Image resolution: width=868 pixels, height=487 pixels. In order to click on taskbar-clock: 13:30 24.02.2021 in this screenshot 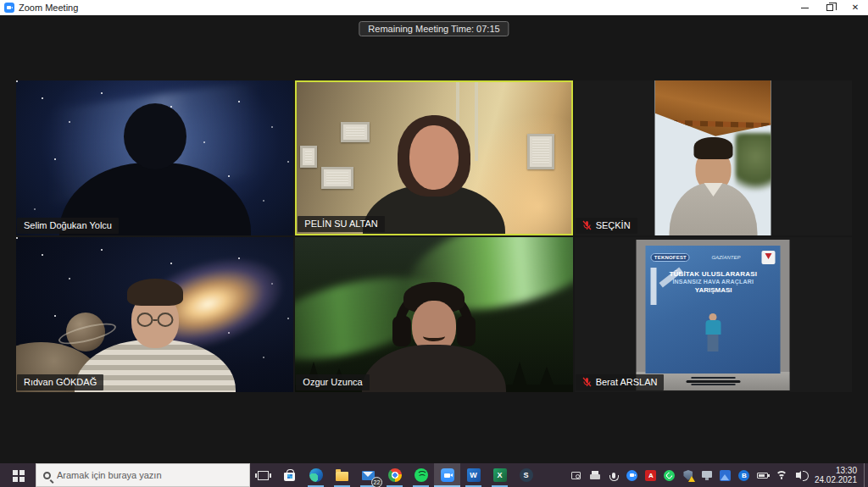, I will do `click(837, 475)`.